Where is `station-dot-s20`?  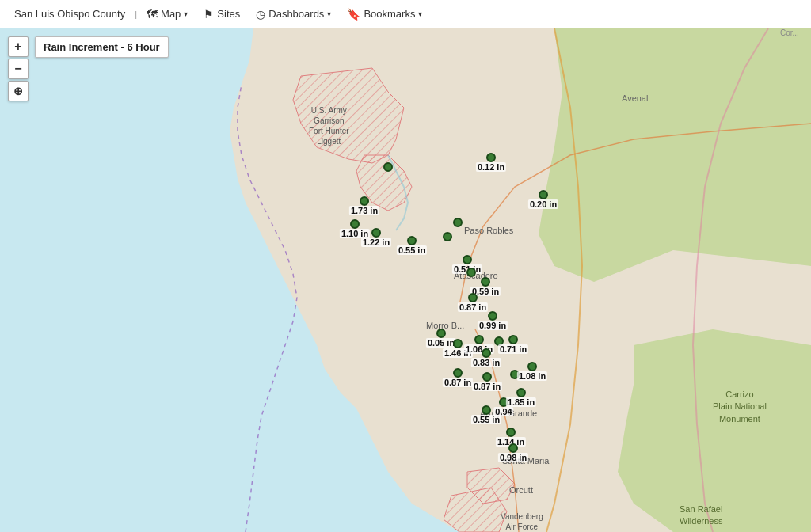 station-dot-s20 is located at coordinates (486, 353).